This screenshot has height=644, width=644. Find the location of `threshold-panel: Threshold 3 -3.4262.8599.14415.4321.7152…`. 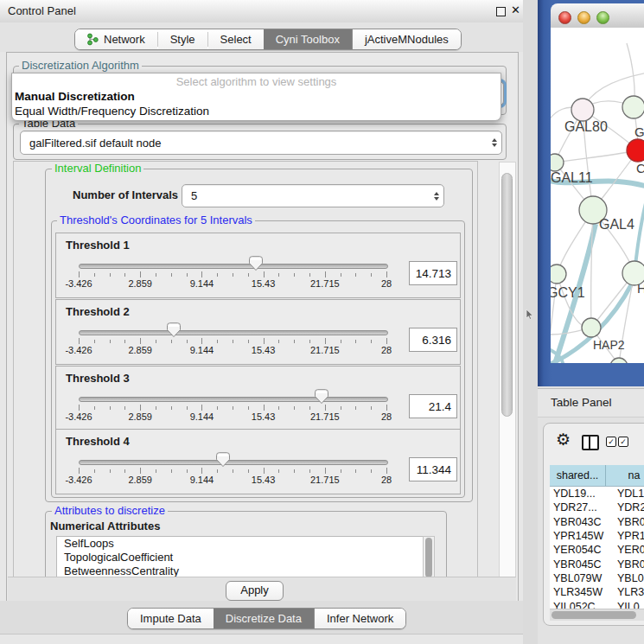

threshold-panel: Threshold 3 -3.4262.8599.14415.4321.7152… is located at coordinates (258, 399).